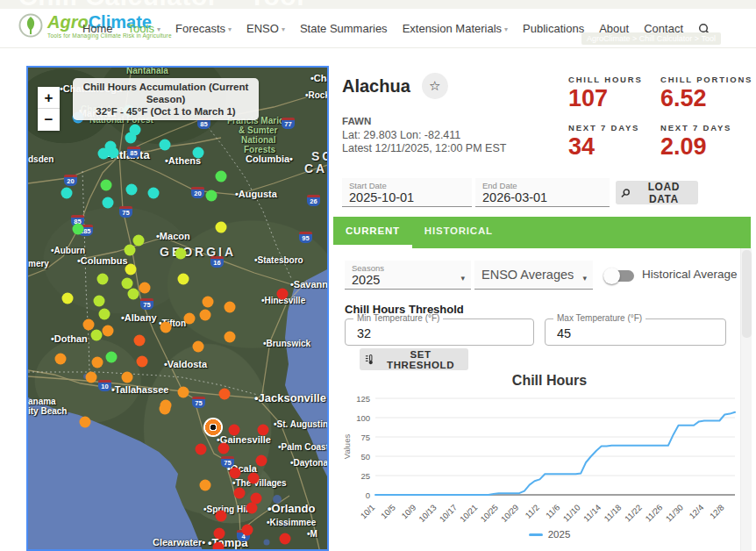 The height and width of the screenshot is (551, 756). What do you see at coordinates (266, 28) in the screenshot?
I see `nav-item-enso: ENSO▾` at bounding box center [266, 28].